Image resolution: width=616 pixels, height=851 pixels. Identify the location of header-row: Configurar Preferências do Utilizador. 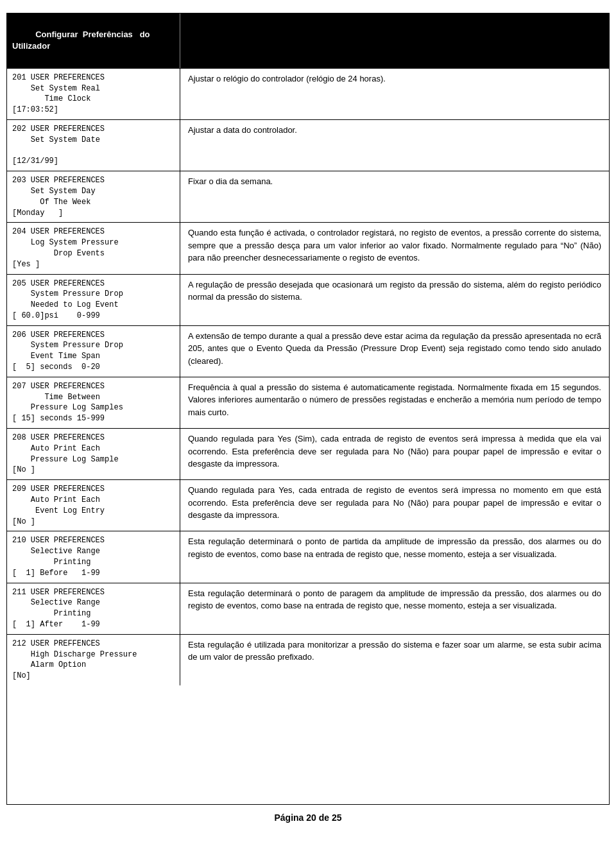
(308, 41).